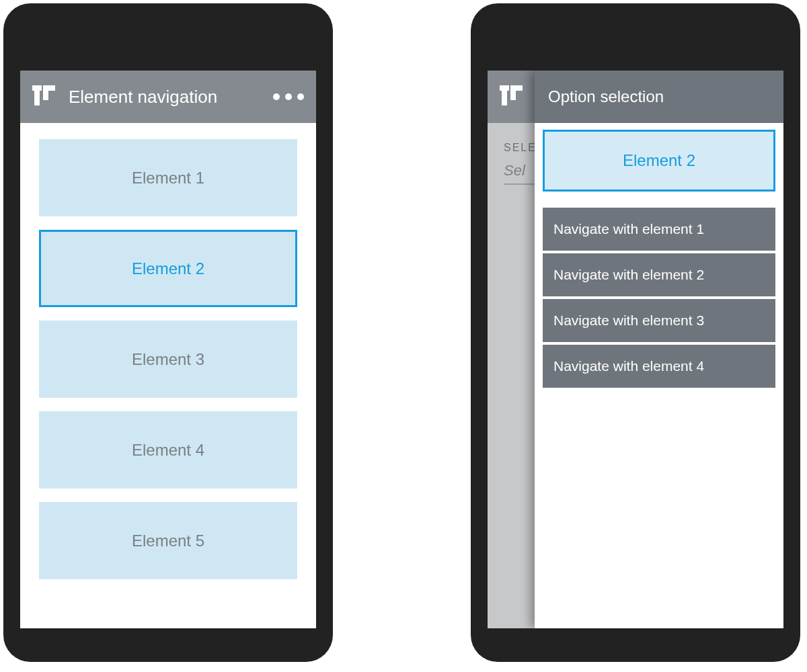  Describe the element at coordinates (659, 161) in the screenshot. I see `selected-element-label: Element 2` at that location.